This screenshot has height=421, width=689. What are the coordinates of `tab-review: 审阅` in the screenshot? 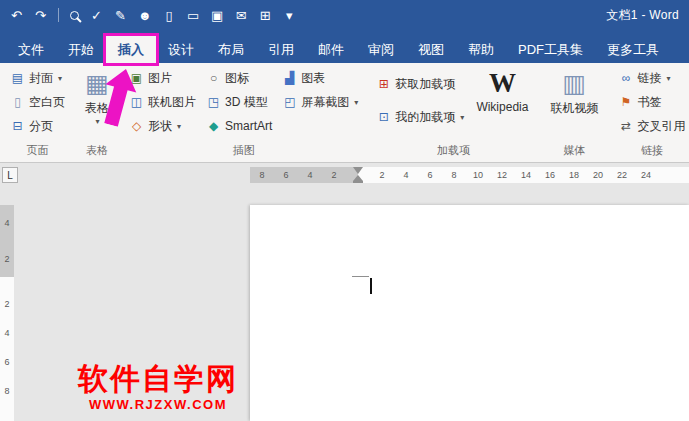 It's located at (381, 50).